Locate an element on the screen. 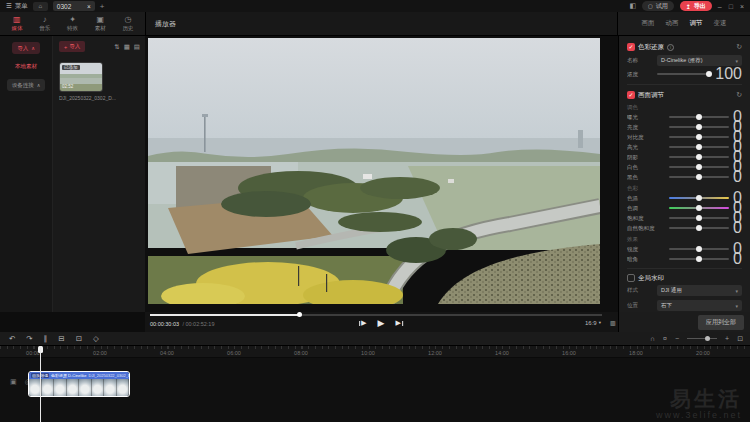 This screenshot has width=750, height=422. minimize-button: – is located at coordinates (720, 6).